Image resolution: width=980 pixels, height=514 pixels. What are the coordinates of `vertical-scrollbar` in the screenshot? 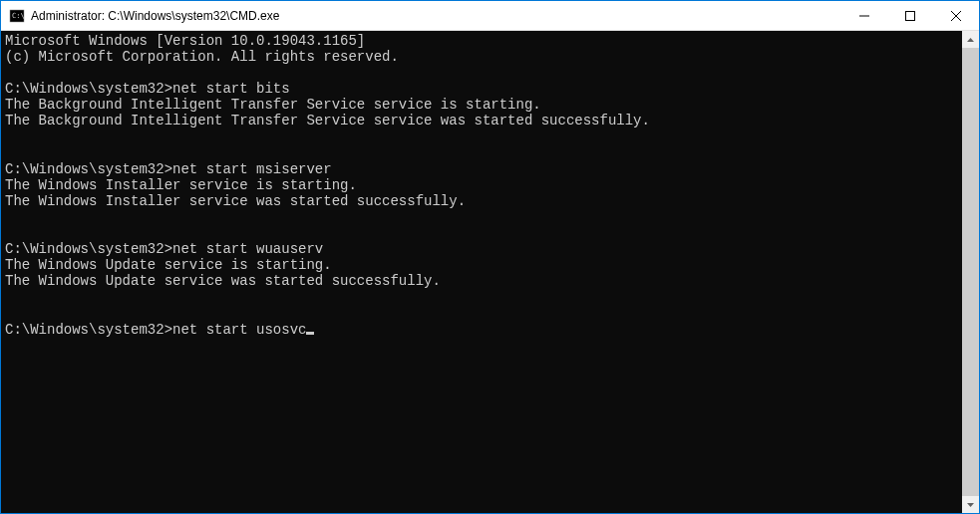 It's located at (971, 272).